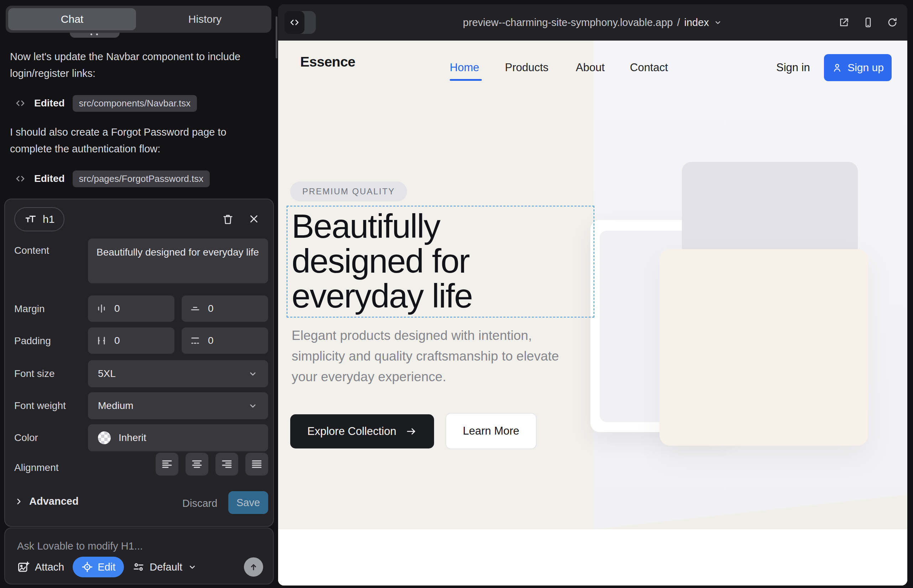  What do you see at coordinates (178, 261) in the screenshot?
I see `content-input: Beautifully designed for everyday life` at bounding box center [178, 261].